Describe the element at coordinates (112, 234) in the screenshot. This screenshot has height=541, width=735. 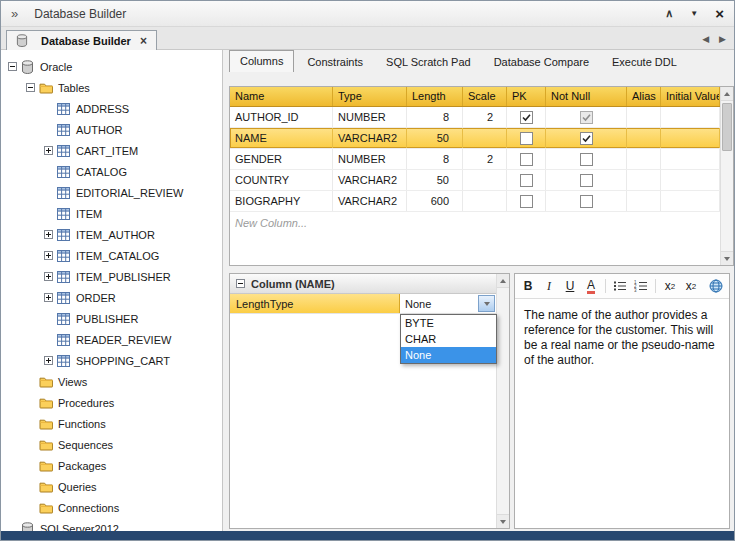
I see `tree-item-item-author: ITEM_AUTHOR` at that location.